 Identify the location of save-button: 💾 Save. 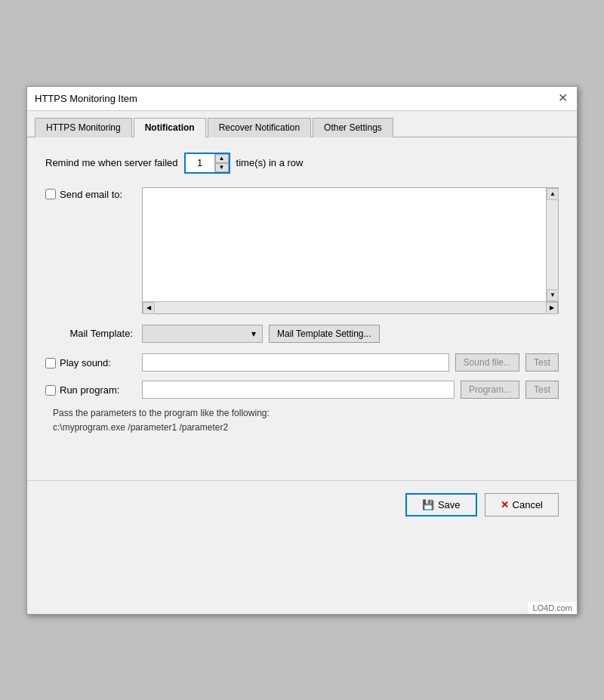
(441, 504).